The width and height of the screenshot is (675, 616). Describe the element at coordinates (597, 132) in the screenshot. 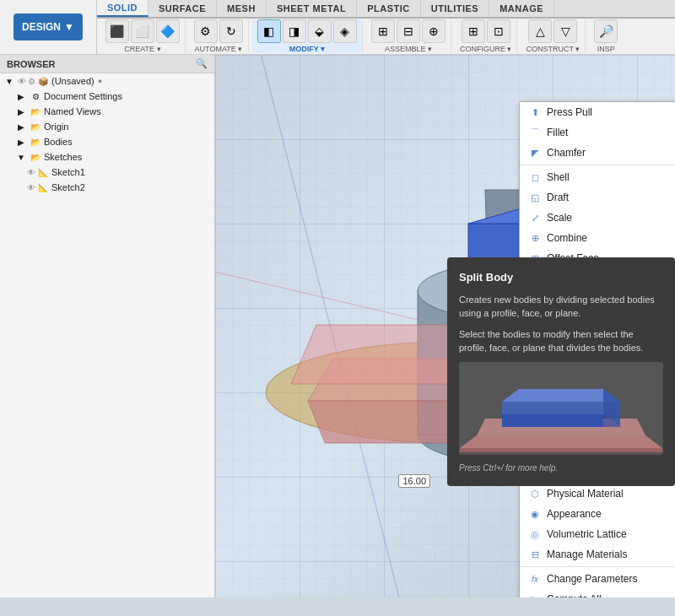

I see `menu-item-fillet: ⌒ Fillet F` at that location.